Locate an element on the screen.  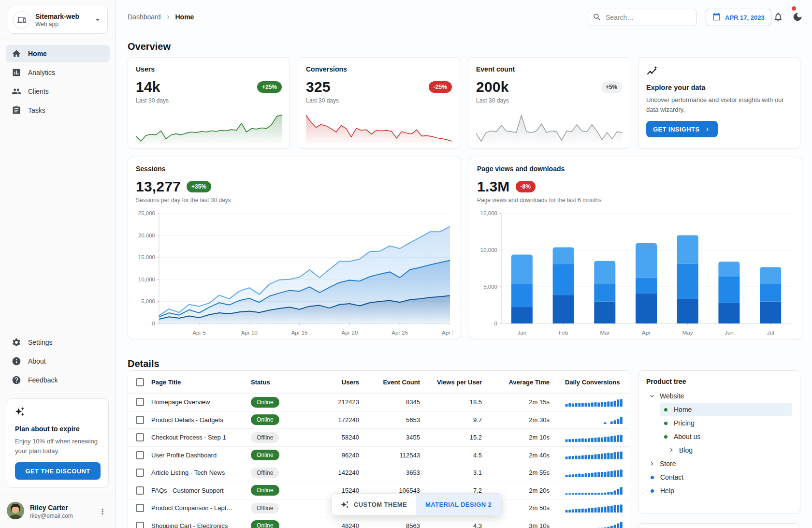
table-row: Checkout Process - Step 1Offline58240345… is located at coordinates (379, 438).